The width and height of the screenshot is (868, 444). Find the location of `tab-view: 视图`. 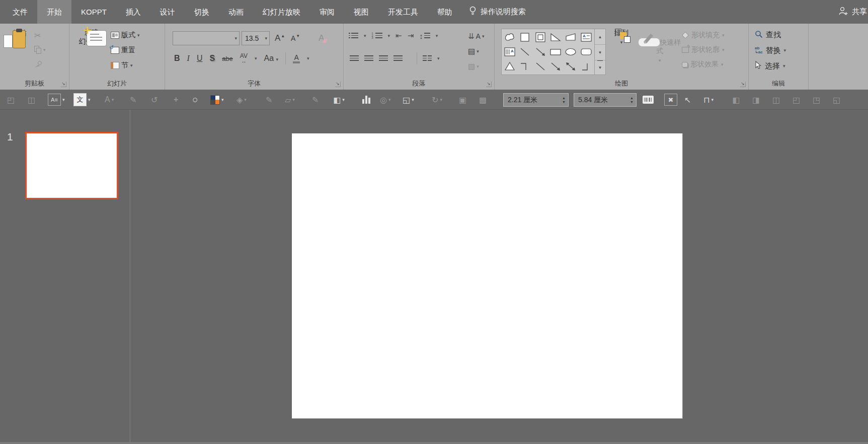

tab-view: 视图 is located at coordinates (361, 12).